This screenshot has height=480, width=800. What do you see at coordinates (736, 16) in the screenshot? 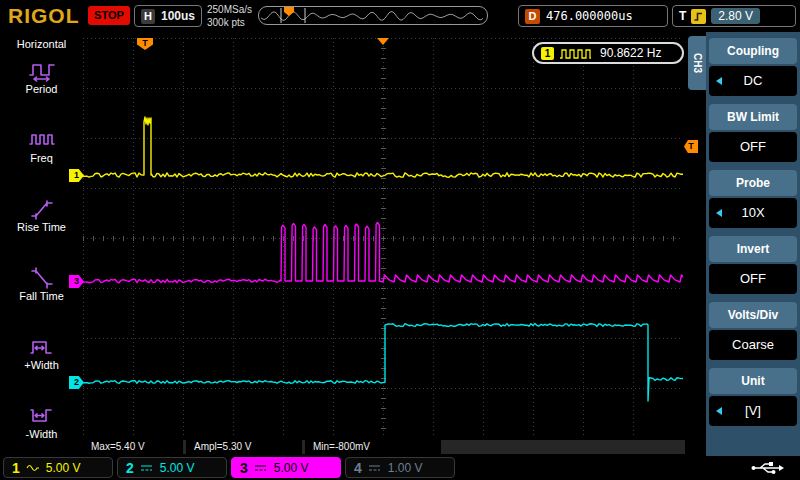
I see `trigger-level-value: 2.80 V` at bounding box center [736, 16].